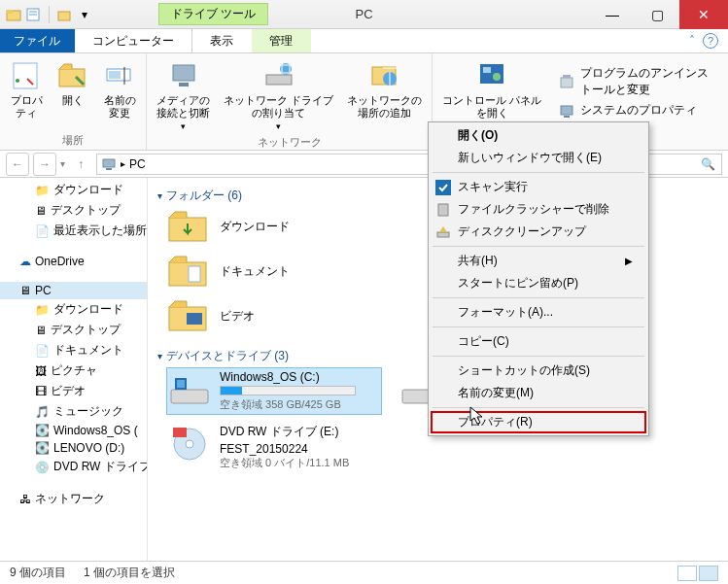  Describe the element at coordinates (364, 14) in the screenshot. I see `window-title: PC` at that location.